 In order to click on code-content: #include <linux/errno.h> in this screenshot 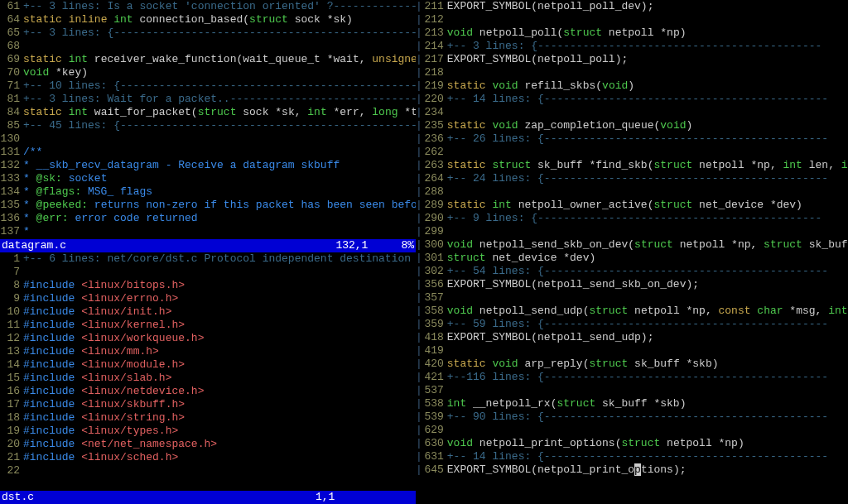, I will do `click(219, 299)`.